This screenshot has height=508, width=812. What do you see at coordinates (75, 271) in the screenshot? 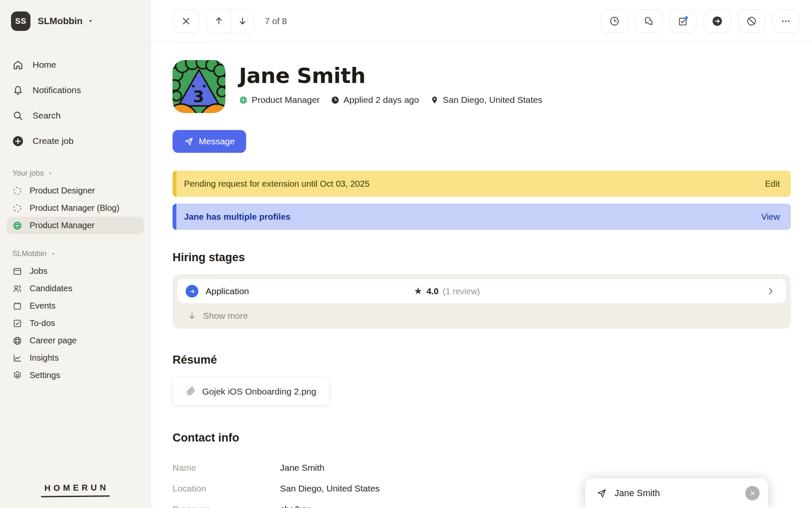
I see `sidebar-item-jobs: Jobs` at bounding box center [75, 271].